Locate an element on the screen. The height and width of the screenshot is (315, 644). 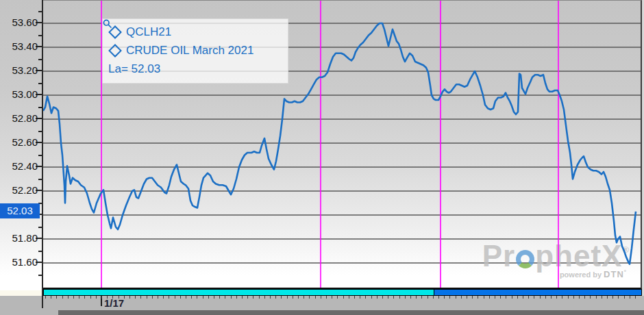
legend-last-label: La= is located at coordinates (118, 69).